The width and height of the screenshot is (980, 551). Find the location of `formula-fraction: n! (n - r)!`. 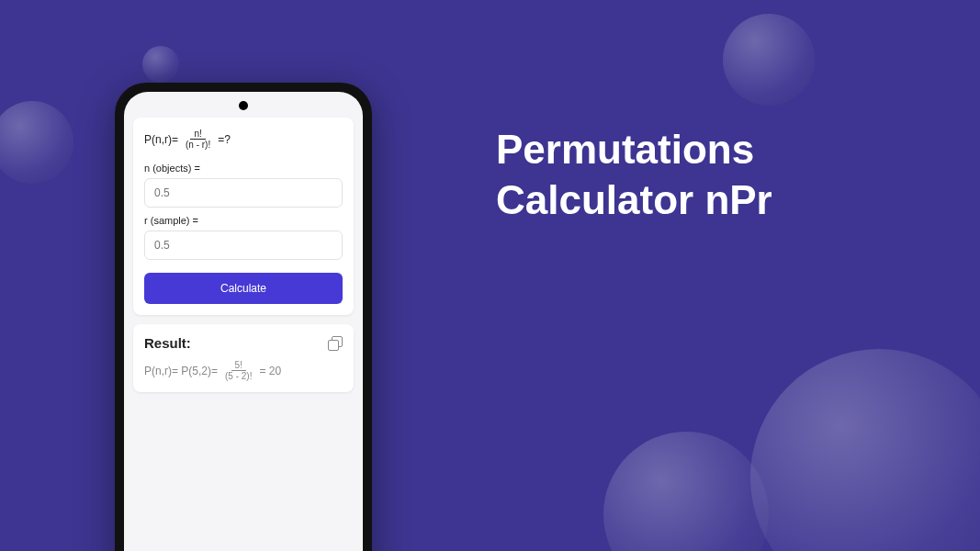

formula-fraction: n! (n - r)! is located at coordinates (198, 140).